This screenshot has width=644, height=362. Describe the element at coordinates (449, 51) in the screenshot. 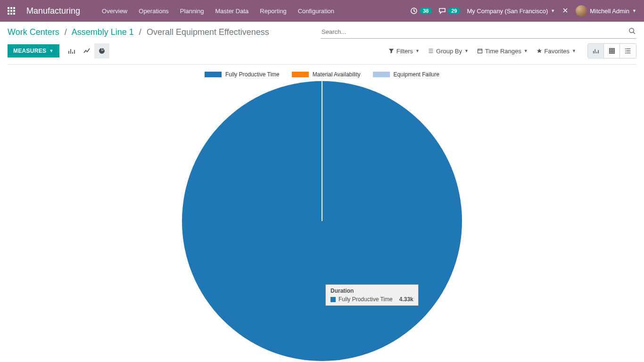

I see `group-by-label: Group By` at that location.